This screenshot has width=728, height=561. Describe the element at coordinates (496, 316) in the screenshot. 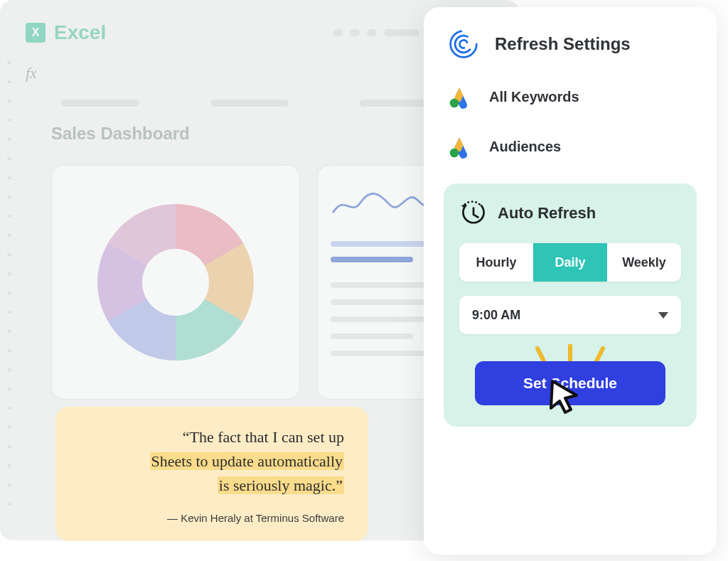

I see `time-value: 9:00 AM` at that location.